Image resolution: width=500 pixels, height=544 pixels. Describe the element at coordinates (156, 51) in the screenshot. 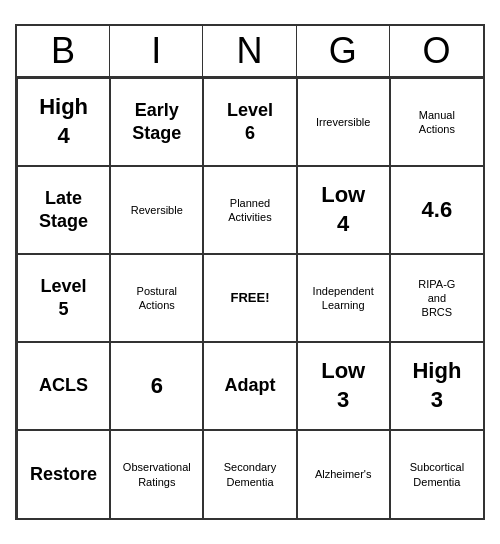

I see `header-letter: I` at that location.